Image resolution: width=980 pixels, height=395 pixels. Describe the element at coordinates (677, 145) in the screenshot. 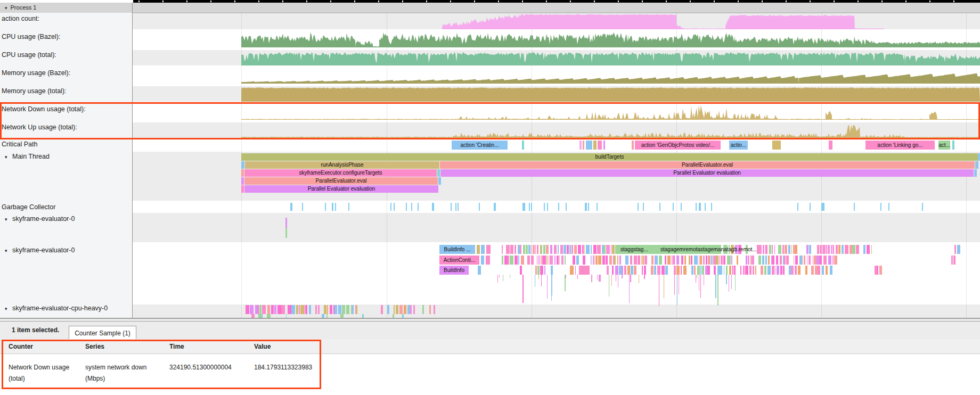

I see `critical-path-slice: action 'GenObjcProtos video/...` at that location.